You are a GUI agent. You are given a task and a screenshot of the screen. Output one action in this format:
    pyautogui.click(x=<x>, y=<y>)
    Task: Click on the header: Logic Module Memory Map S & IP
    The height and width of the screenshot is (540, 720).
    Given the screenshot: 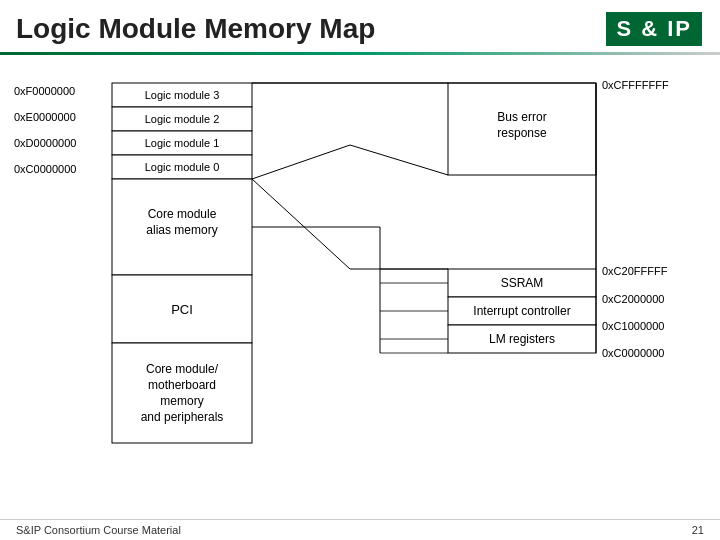 What is the action you would take?
    pyautogui.click(x=360, y=26)
    